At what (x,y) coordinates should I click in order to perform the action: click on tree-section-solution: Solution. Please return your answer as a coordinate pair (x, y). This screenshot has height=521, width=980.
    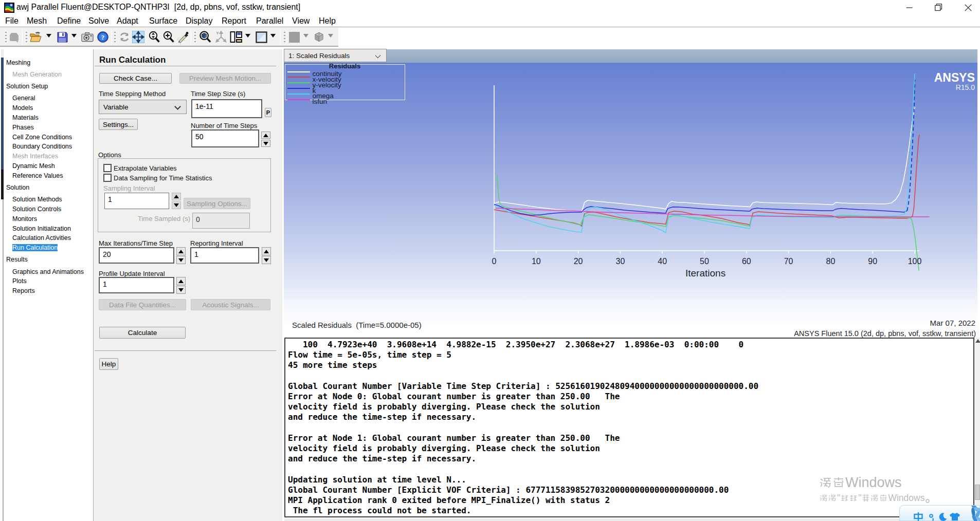
    Looking at the image, I should click on (48, 188).